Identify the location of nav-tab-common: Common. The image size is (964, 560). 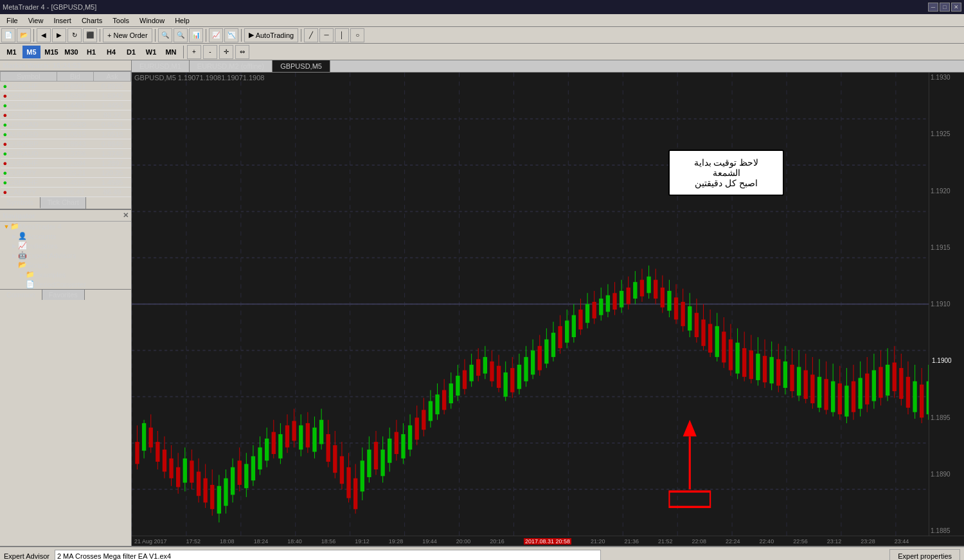
(21, 295).